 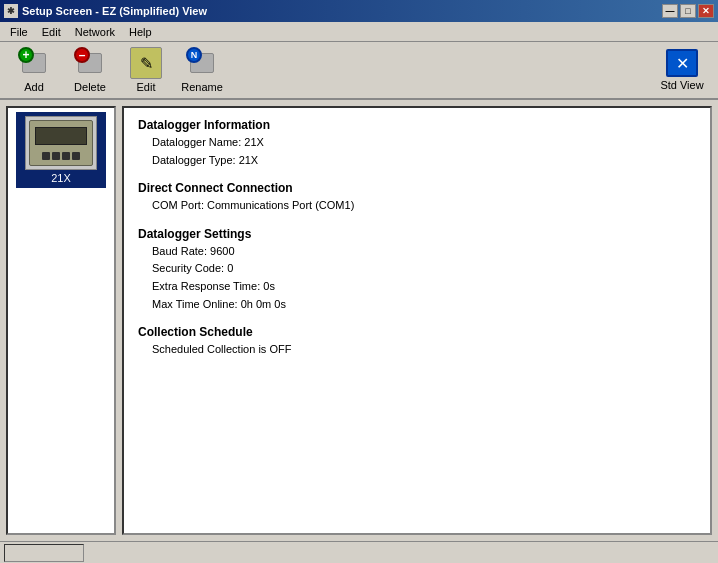 I want to click on menu-file: File, so click(x=19, y=32).